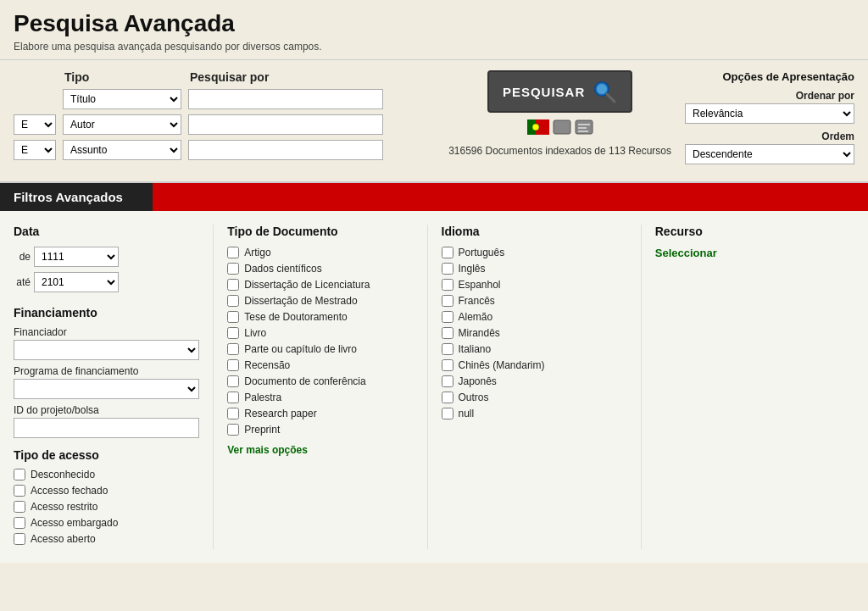 This screenshot has width=868, height=611. Describe the element at coordinates (233, 349) in the screenshot. I see `doc-capitulo-checkbox` at that location.